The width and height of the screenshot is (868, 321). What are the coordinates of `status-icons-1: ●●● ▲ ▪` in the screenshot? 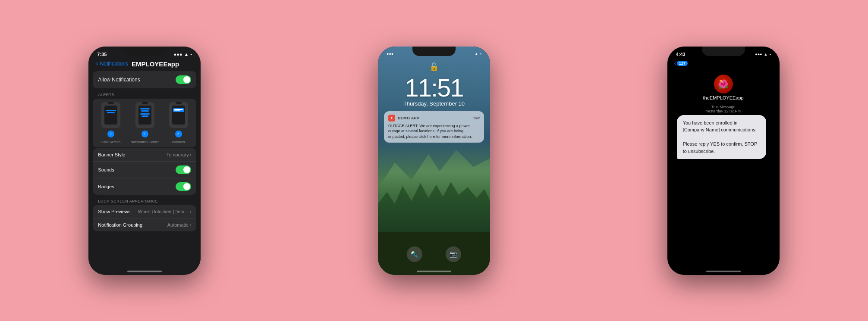 It's located at (183, 54).